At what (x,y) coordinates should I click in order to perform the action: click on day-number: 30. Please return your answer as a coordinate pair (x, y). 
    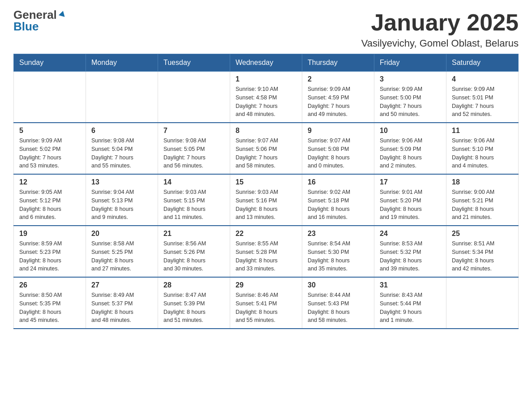
    Looking at the image, I should click on (338, 285).